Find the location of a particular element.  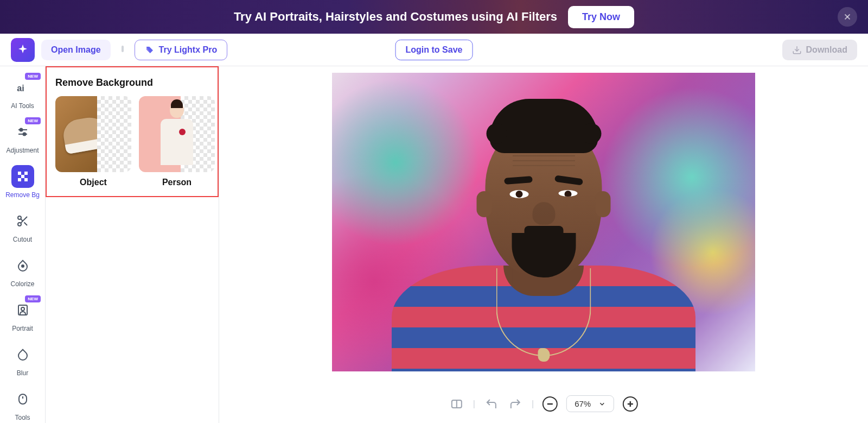

pro-icon is located at coordinates (150, 50).